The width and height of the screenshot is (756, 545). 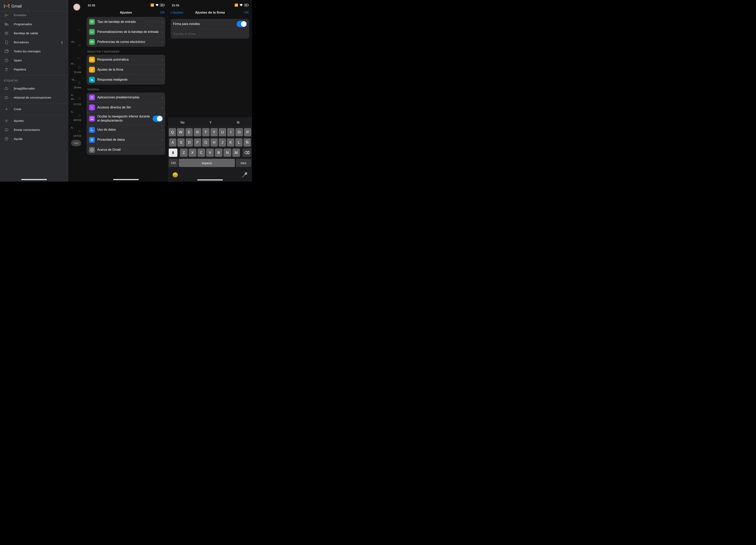 I want to click on key-m: M, so click(x=236, y=153).